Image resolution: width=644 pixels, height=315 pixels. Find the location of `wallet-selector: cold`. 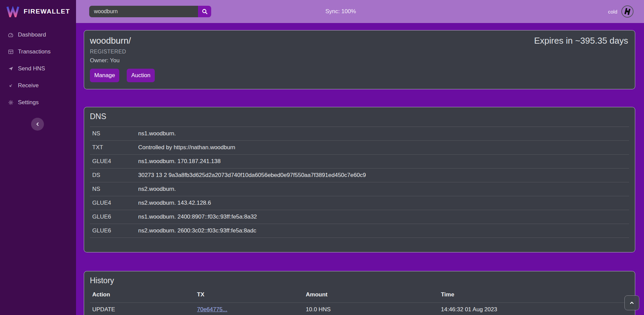

wallet-selector: cold is located at coordinates (626, 12).